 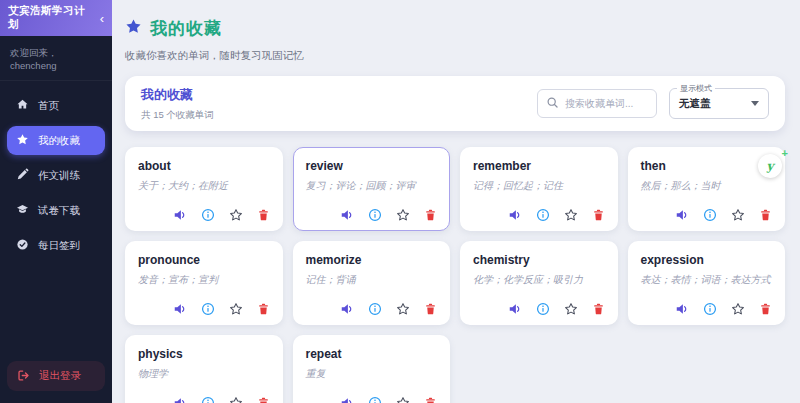 What do you see at coordinates (186, 28) in the screenshot?
I see `page-title: 我的收藏` at bounding box center [186, 28].